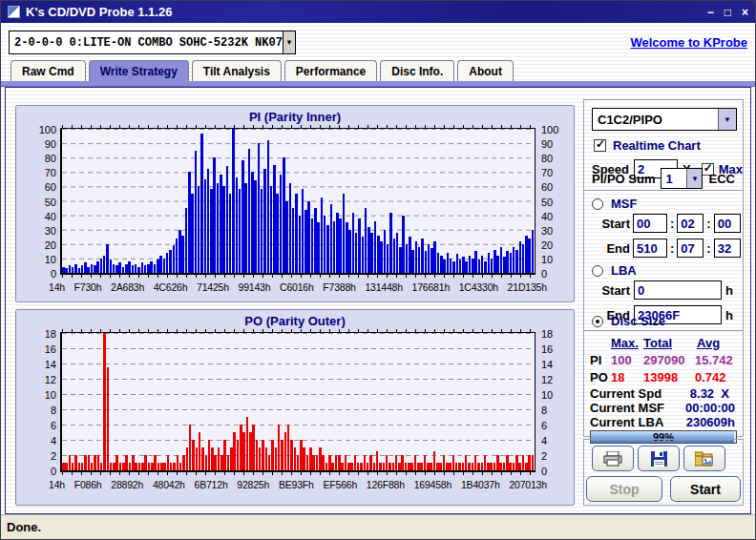  What do you see at coordinates (658, 343) in the screenshot?
I see `stats-header-total: Total` at bounding box center [658, 343].